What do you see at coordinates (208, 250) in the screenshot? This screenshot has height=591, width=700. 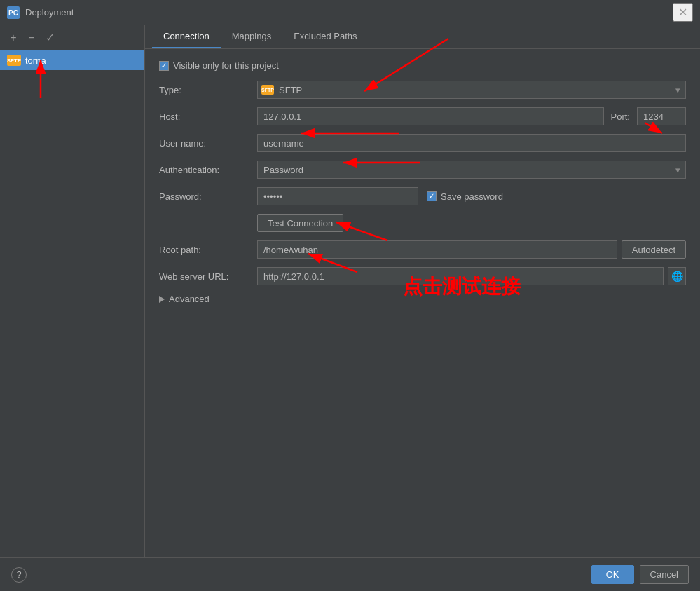 I see `root-path-label: Root path:` at bounding box center [208, 250].